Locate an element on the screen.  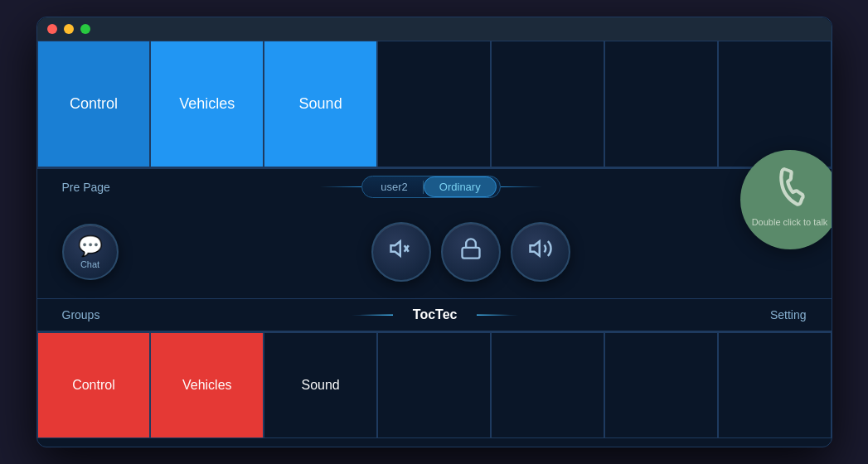
nav-tab-ordinary: Ordinary is located at coordinates (460, 187).